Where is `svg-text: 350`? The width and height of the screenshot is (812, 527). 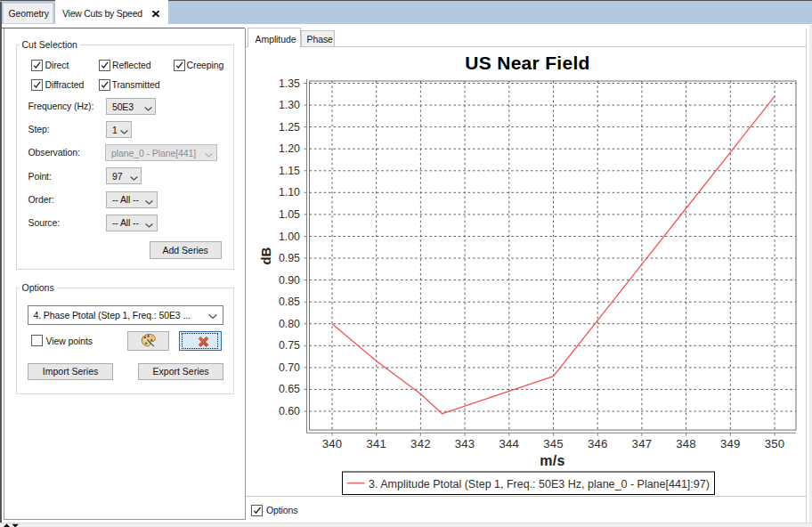
svg-text: 350 is located at coordinates (775, 443).